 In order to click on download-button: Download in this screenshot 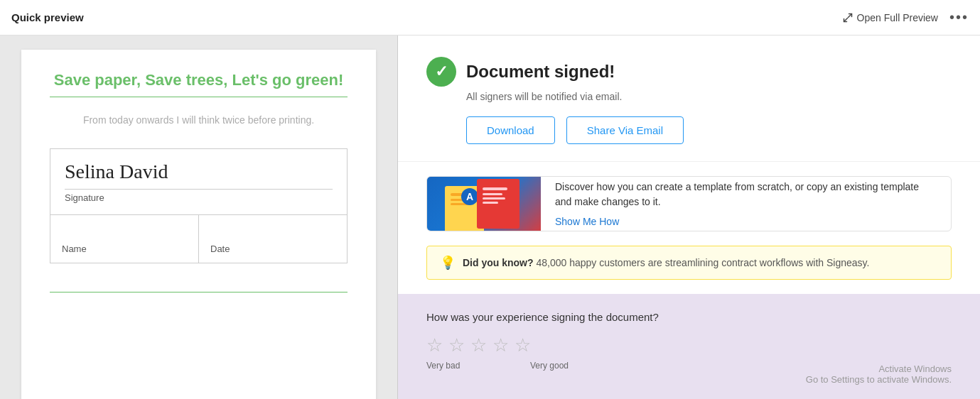, I will do `click(510, 131)`.